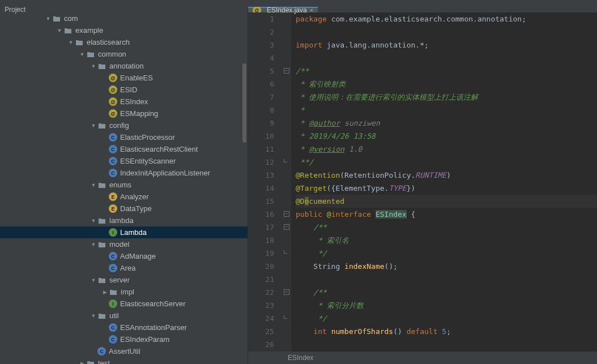 The height and width of the screenshot is (364, 597). I want to click on tree-item-enums: ▼enums, so click(123, 185).